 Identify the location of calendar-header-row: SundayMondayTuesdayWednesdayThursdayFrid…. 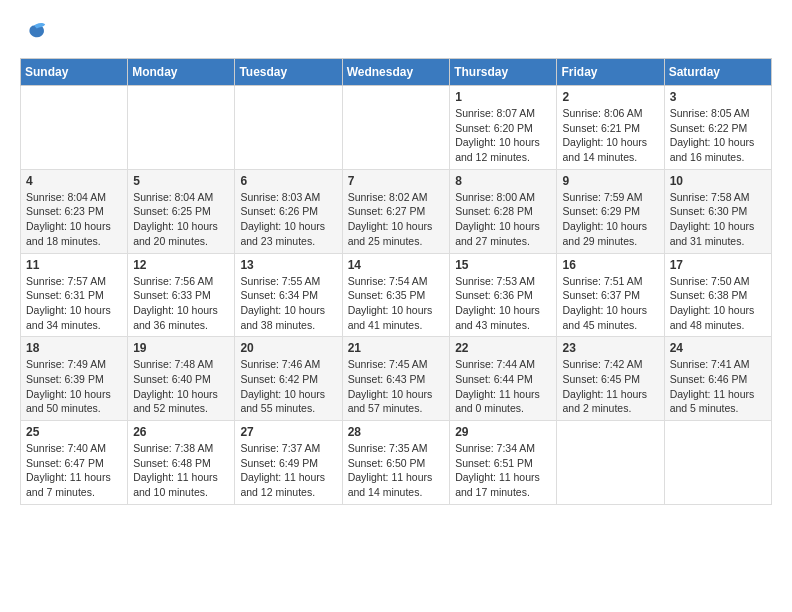
(396, 72).